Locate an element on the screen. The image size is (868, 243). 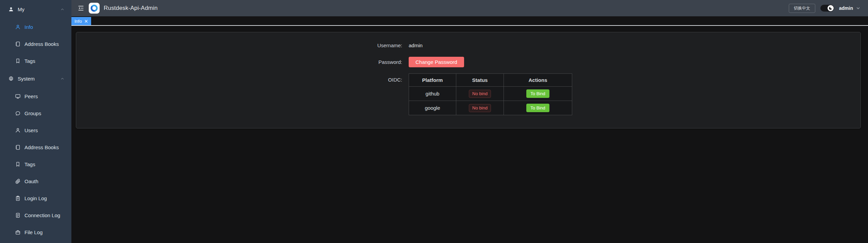
user-name: admin is located at coordinates (846, 8).